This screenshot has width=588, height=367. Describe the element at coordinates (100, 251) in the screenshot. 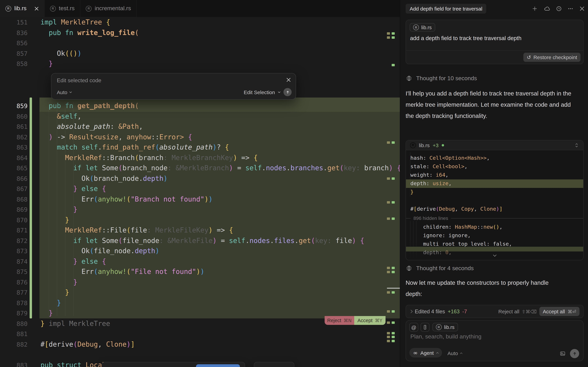

I see `code-line: Ok(file_node.depth)` at that location.